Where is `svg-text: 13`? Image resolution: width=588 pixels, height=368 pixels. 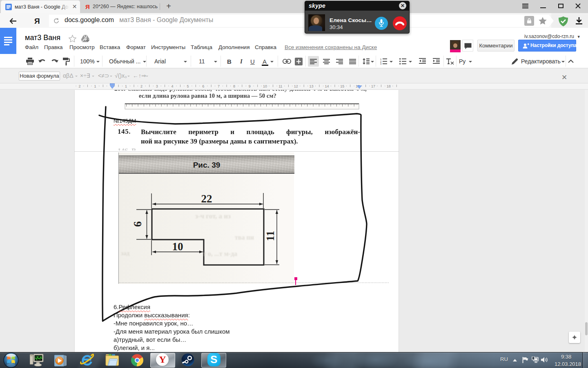 svg-text: 13 is located at coordinates (312, 86).